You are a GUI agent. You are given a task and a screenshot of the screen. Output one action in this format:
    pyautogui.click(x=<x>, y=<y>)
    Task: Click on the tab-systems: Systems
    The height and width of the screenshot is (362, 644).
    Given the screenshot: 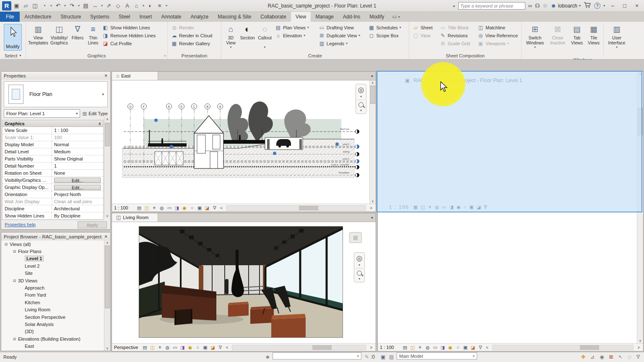 What is the action you would take?
    pyautogui.click(x=100, y=17)
    